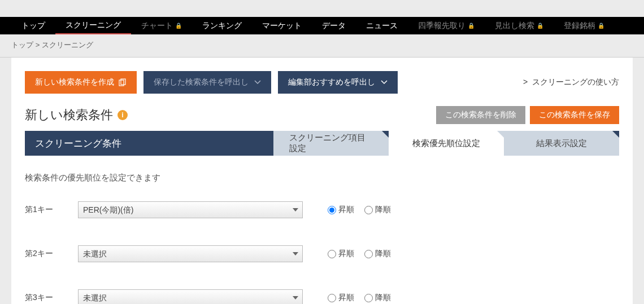 This screenshot has height=304, width=644. I want to click on key-row-1: 第1キー PER(今期)(倍) 昇順 降順, so click(322, 215).